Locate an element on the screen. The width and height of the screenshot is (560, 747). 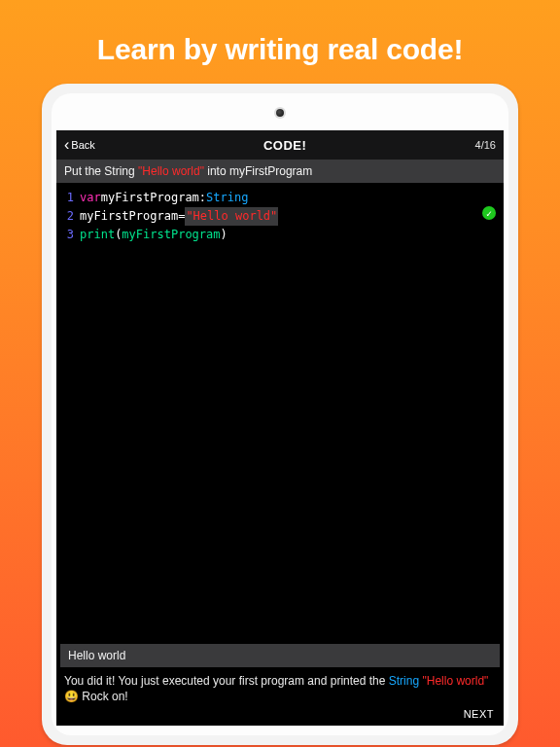
feedback-string: "Hello world" is located at coordinates (453, 681).